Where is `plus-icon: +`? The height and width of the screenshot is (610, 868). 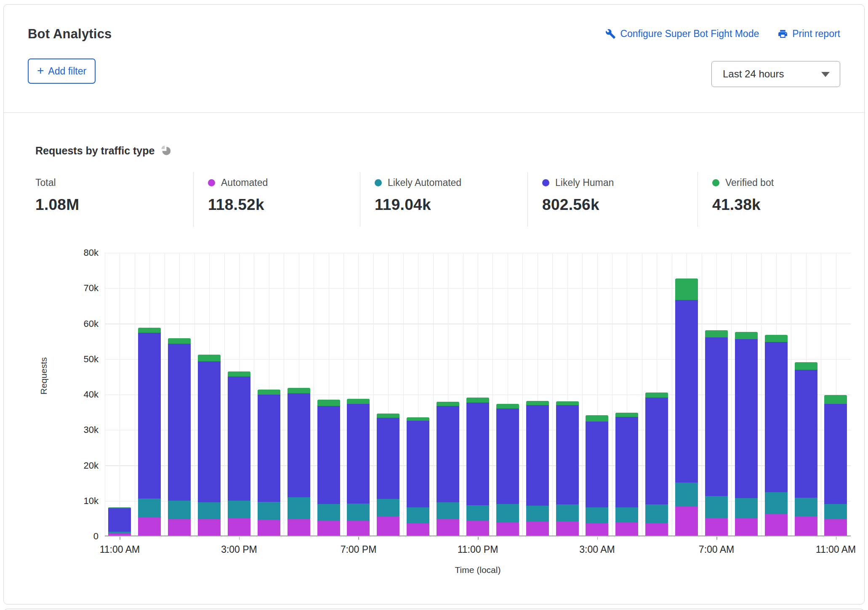
plus-icon: + is located at coordinates (40, 71).